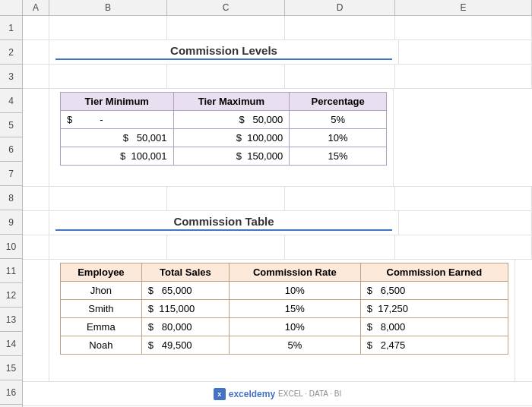 This screenshot has height=407, width=532. I want to click on levels-row-3: $ 100,001 $ 150,000 15%, so click(223, 156).